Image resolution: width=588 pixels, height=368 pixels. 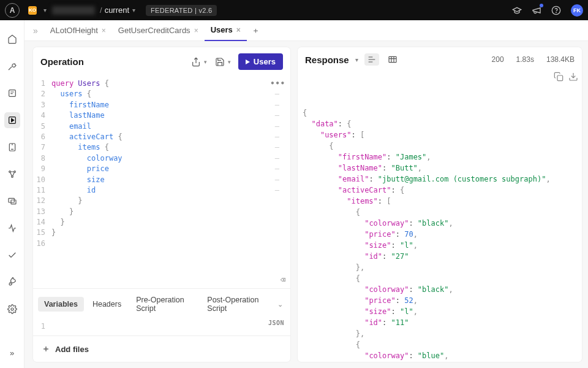 I want to click on operation-title: Operation, so click(x=113, y=61).